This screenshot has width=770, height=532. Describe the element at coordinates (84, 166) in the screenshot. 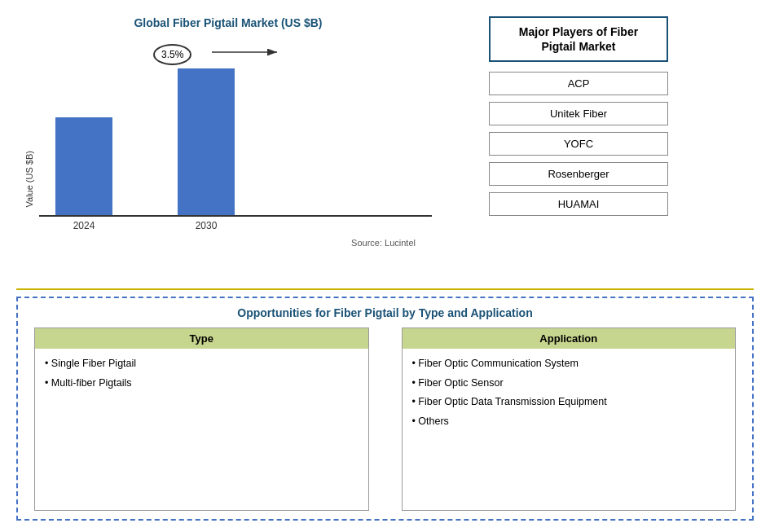

I see `bar-2024` at that location.